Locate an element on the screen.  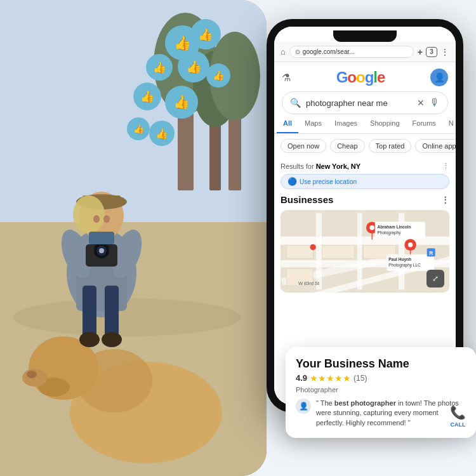
tab-forums: Forums is located at coordinates (424, 124).